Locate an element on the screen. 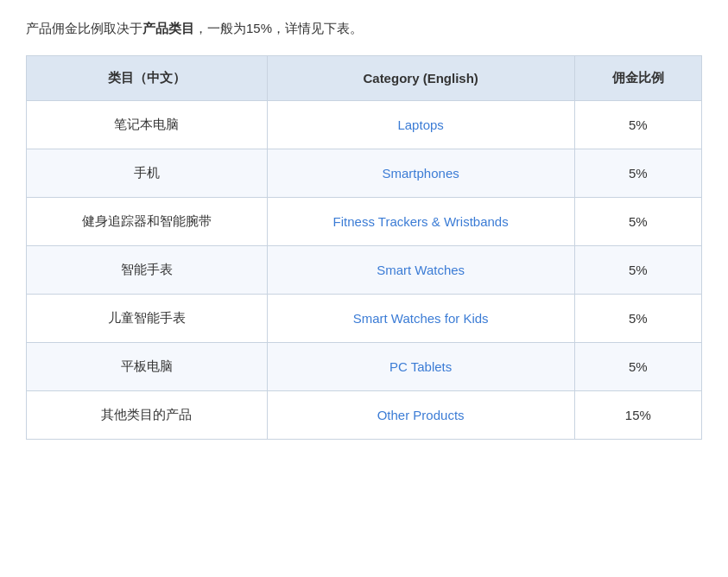  cell-en: Smart Watches is located at coordinates (421, 269).